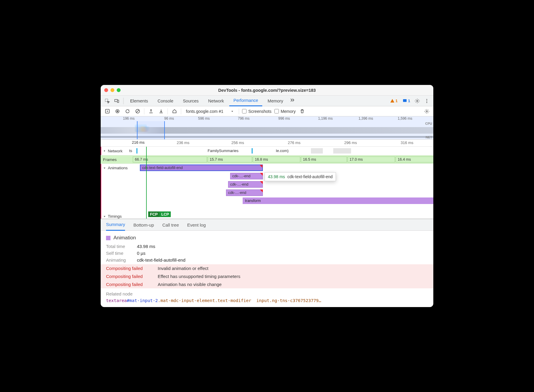 Image resolution: width=534 pixels, height=392 pixels. What do you see at coordinates (267, 276) in the screenshot?
I see `compositing-failed-row: Compositing failedEffect has unsupported…` at bounding box center [267, 276].